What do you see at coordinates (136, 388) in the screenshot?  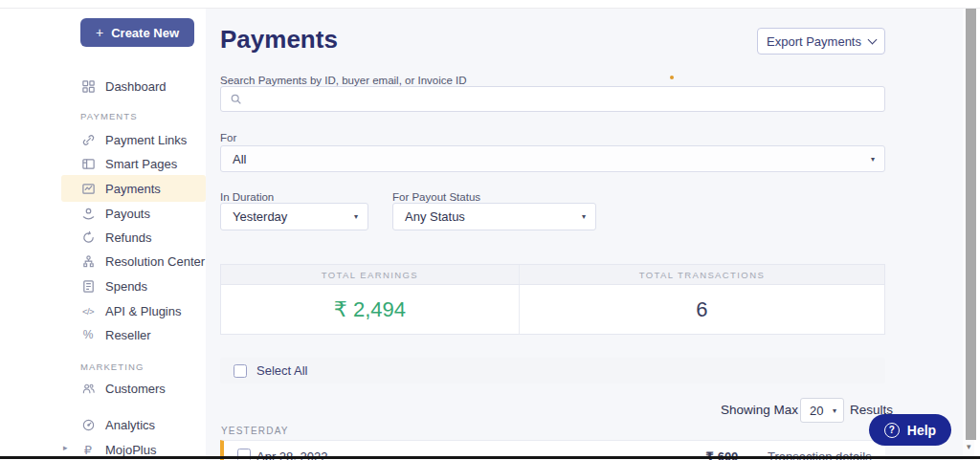 I see `sidebar-item-label: Customers` at bounding box center [136, 388].